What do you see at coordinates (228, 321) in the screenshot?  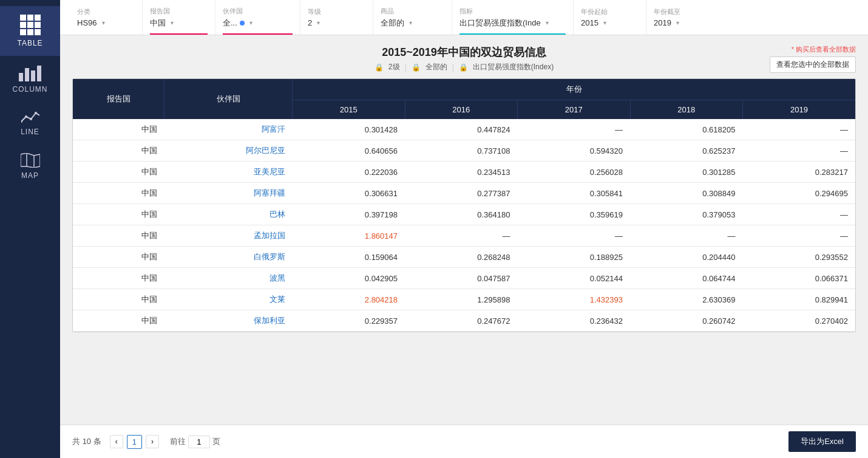 I see `partner-cell: 保加利亚` at bounding box center [228, 321].